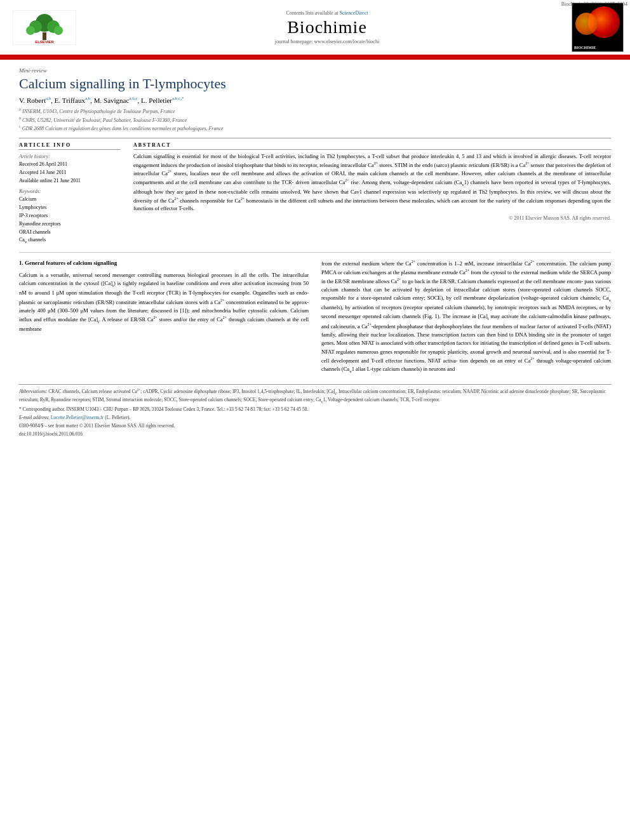 The height and width of the screenshot is (840, 630). What do you see at coordinates (163, 100) in the screenshot?
I see `author-4: L. Pelletiera,b,c,*` at bounding box center [163, 100].